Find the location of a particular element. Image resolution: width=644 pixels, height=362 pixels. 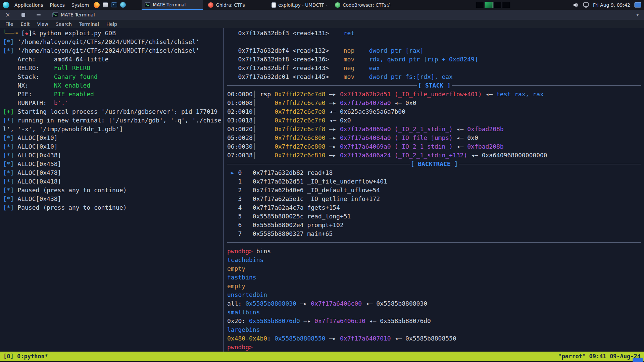

taskbar-item-label: exploit.py - UMDCTF -... is located at coordinates (303, 5).